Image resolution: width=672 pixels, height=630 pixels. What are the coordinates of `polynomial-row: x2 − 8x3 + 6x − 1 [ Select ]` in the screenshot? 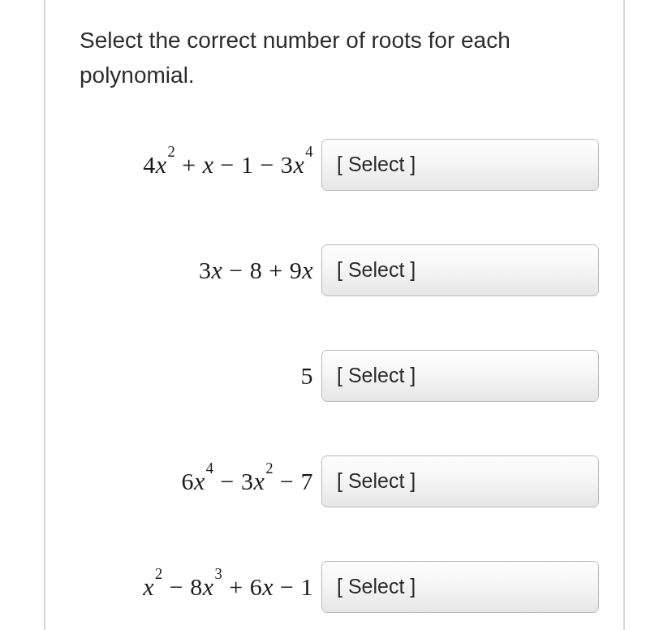 It's located at (339, 587).